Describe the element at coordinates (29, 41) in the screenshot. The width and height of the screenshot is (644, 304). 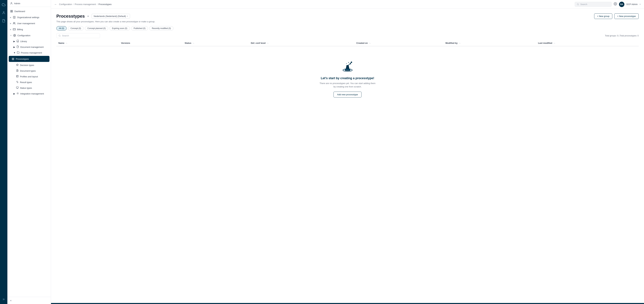
I see `sidebar-item-library: ▶ Library` at that location.